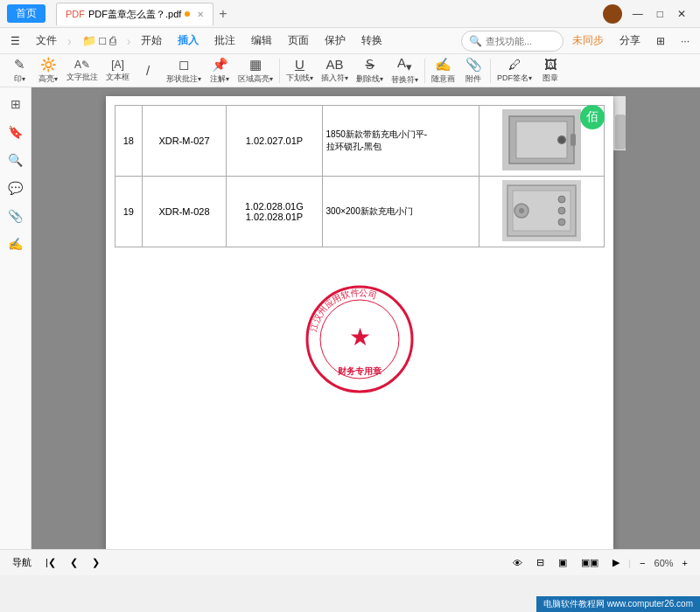  I want to click on row-desc: 1850新款带筋充电小门平-拉环锁孔-黑包, so click(401, 142).